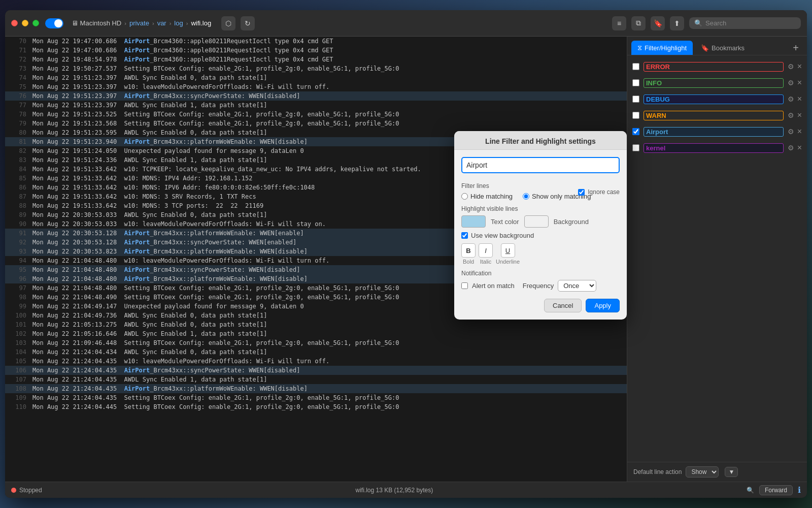 This screenshot has width=812, height=508. Describe the element at coordinates (465, 236) in the screenshot. I see `use-view-bg-checkbox` at that location.